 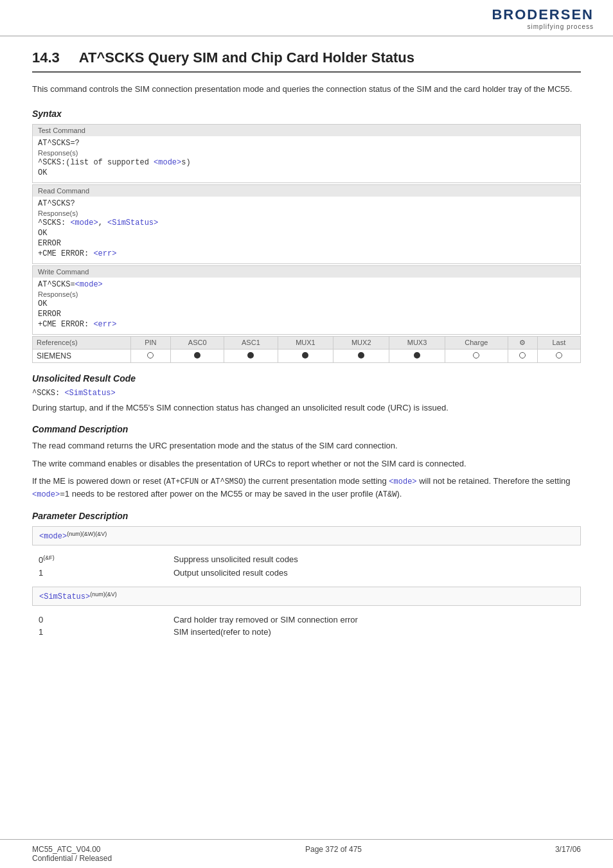 What do you see at coordinates (306, 153) in the screenshot?
I see `test-response-label: Response(s)` at bounding box center [306, 153].